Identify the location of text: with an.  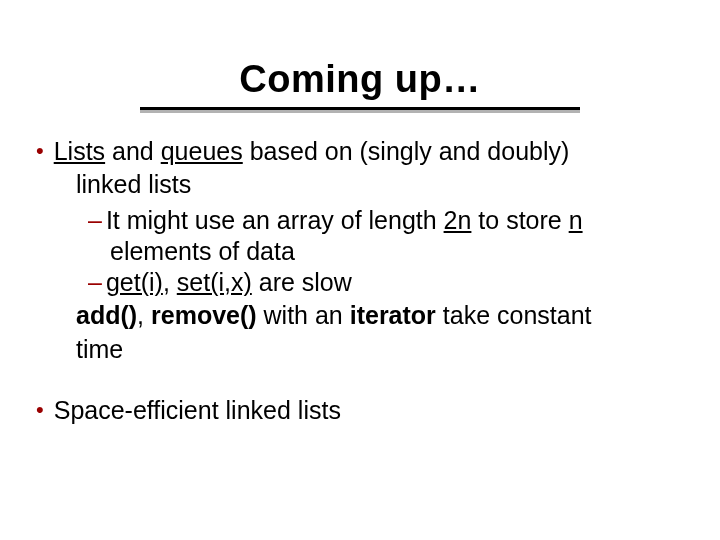
(304, 315).